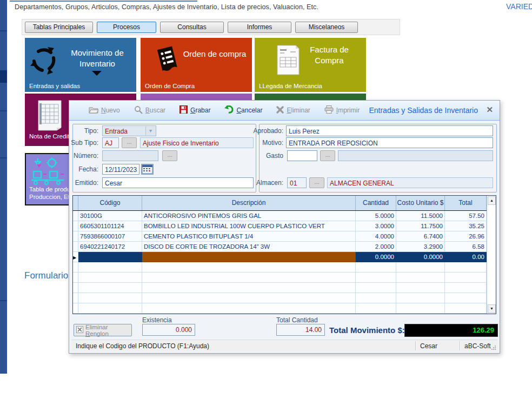  I want to click on eliminar-button: Eliminar, so click(293, 110).